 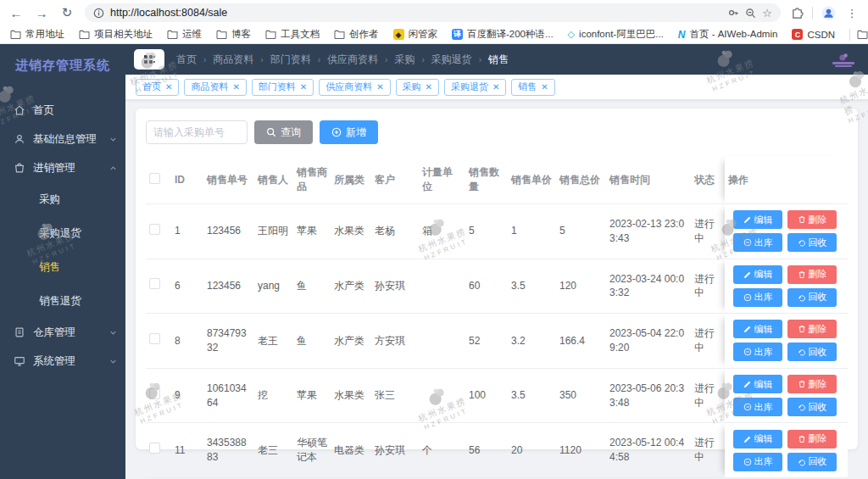 I want to click on sidebar-item-purchase: 采购, so click(x=63, y=199).